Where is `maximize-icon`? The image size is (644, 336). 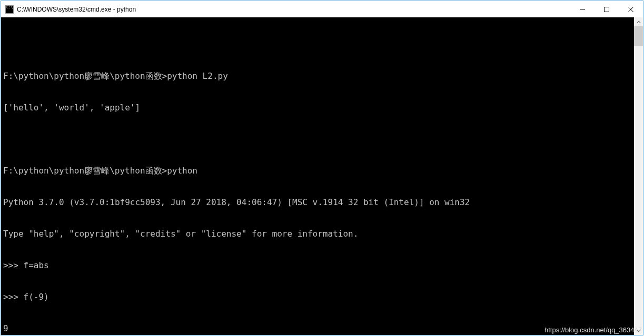 maximize-icon is located at coordinates (607, 9).